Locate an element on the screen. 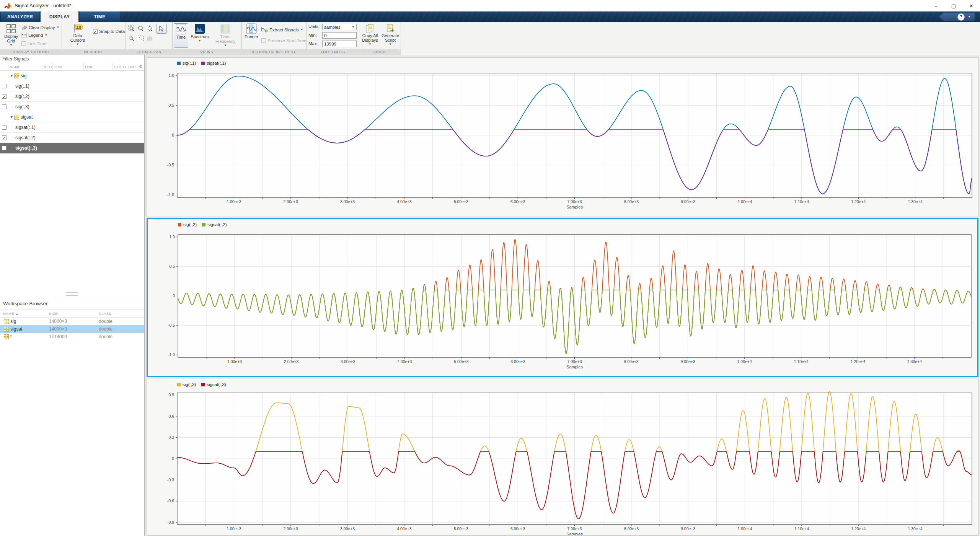 The width and height of the screenshot is (980, 536). x-tick-label: 3.00e+3 is located at coordinates (347, 529).